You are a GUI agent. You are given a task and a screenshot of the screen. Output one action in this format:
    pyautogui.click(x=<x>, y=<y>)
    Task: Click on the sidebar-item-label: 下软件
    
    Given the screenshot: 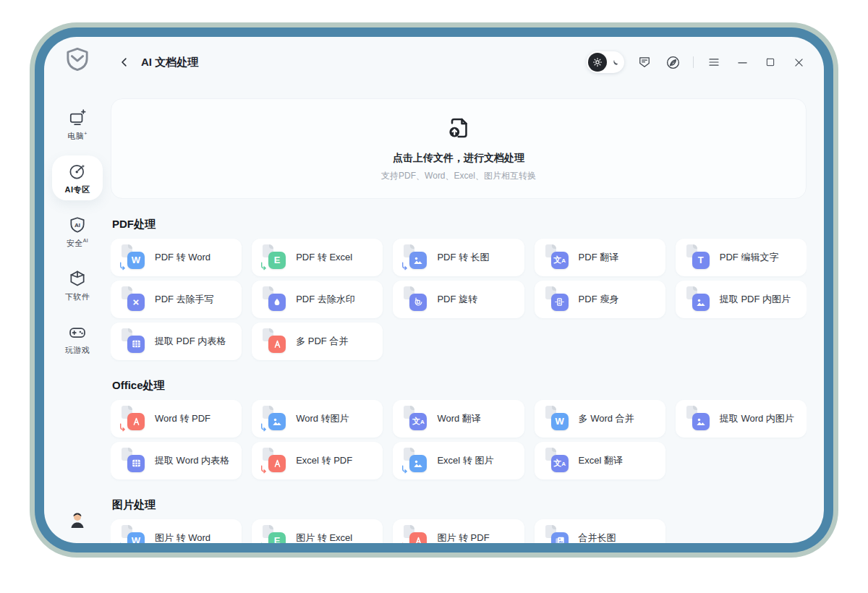 What is the action you would take?
    pyautogui.click(x=78, y=296)
    